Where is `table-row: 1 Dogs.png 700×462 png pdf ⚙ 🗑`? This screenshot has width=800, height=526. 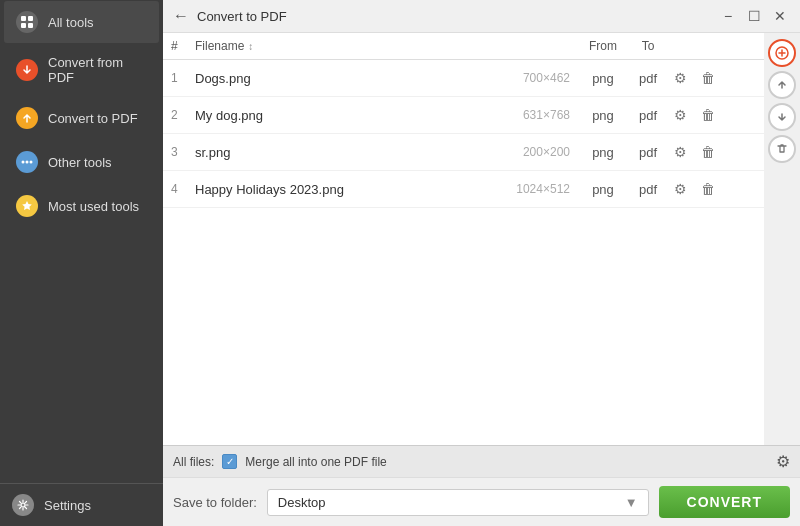 table-row: 1 Dogs.png 700×462 png pdf ⚙ 🗑 is located at coordinates (464, 78).